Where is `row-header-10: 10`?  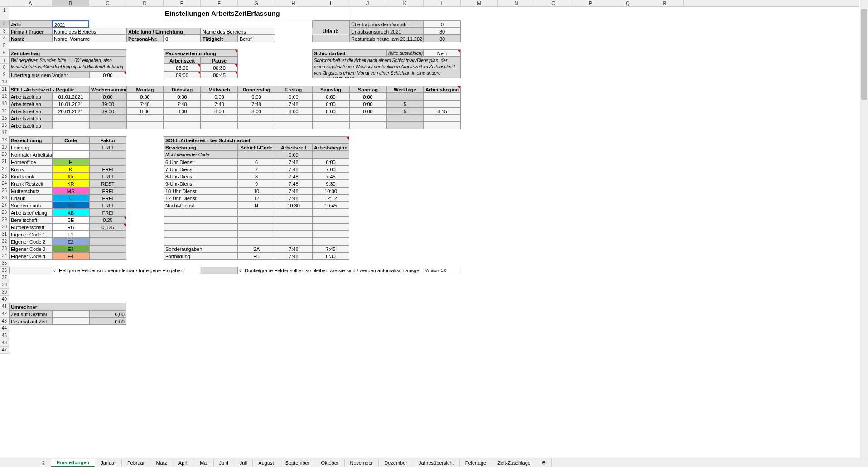
row-header-10: 10 is located at coordinates (5, 82).